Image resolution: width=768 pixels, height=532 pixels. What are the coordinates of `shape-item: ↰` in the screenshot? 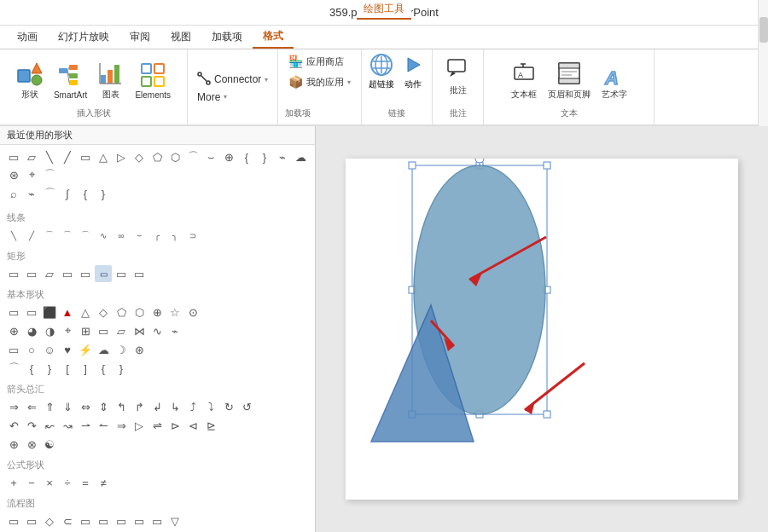 It's located at (121, 407).